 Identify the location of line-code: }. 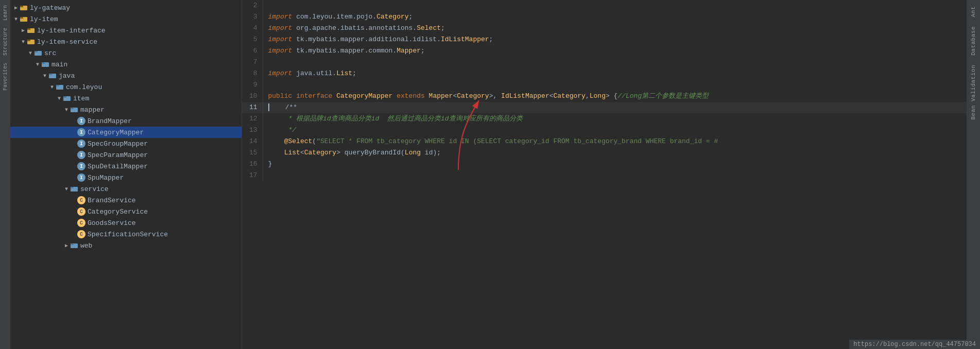
(615, 164).